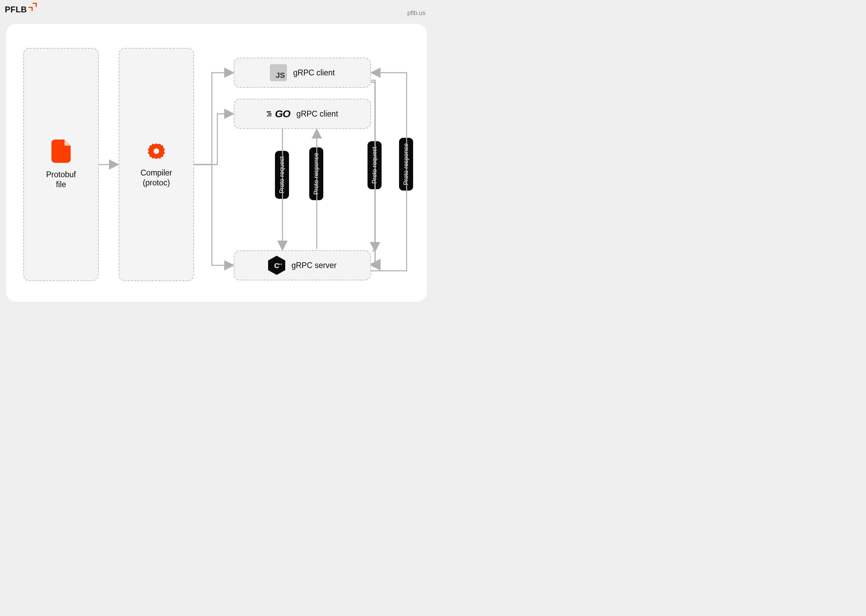  Describe the element at coordinates (61, 165) in the screenshot. I see `node-protobuf-file: Protobuf file` at that location.